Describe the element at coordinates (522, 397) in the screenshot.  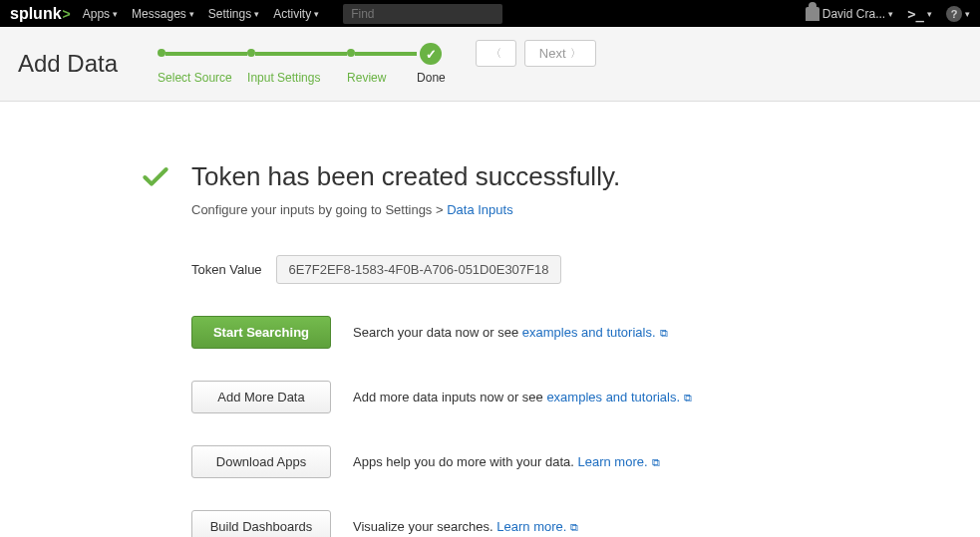
I see `add-more-data-desc: Add more data inputs now or see examples…` at that location.